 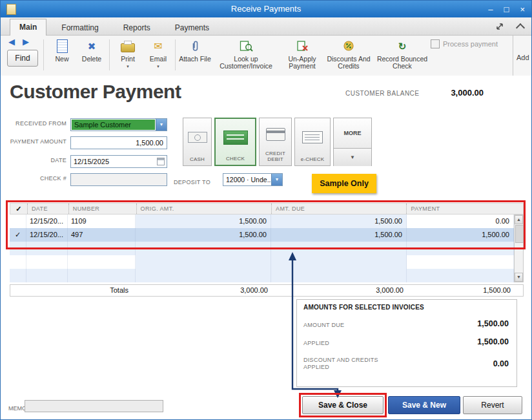 I want to click on calendar-icon, so click(x=161, y=162).